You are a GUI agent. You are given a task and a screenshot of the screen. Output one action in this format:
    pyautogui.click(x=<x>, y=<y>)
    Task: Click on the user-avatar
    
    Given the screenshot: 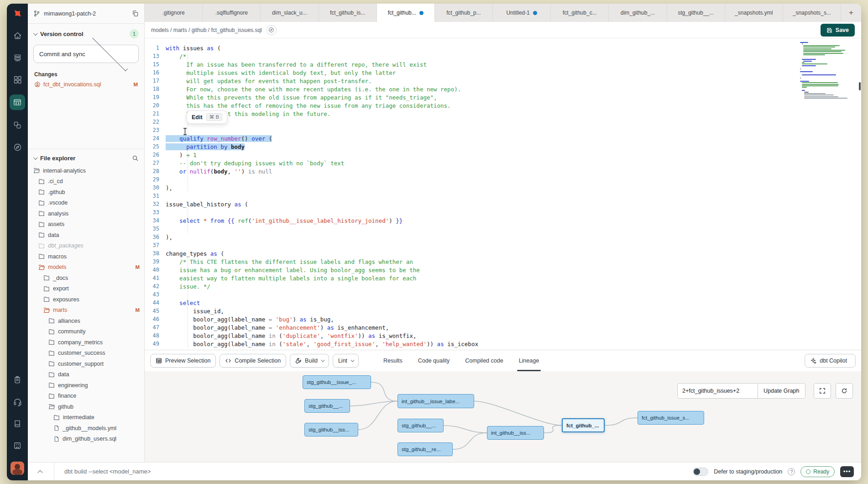 What is the action you would take?
    pyautogui.click(x=17, y=468)
    